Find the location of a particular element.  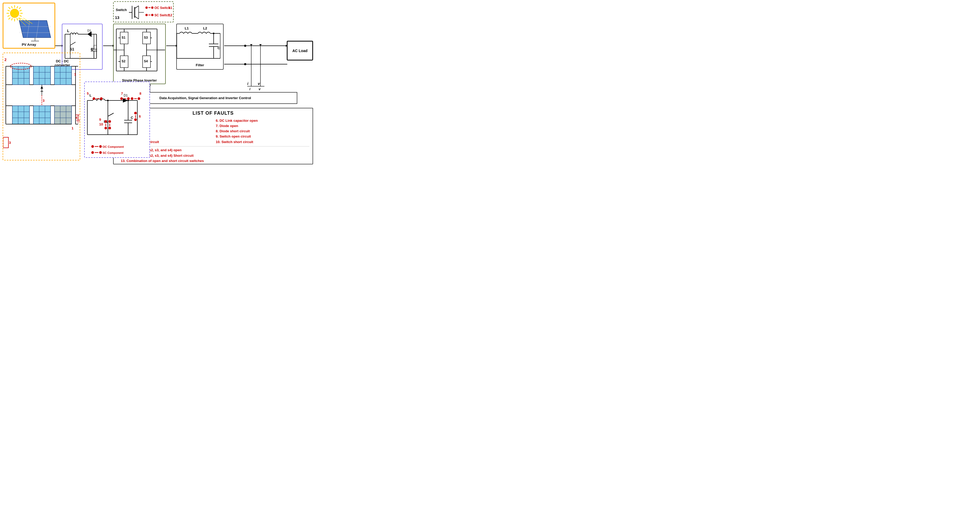

svg-text: SC Component is located at coordinates (113, 153).